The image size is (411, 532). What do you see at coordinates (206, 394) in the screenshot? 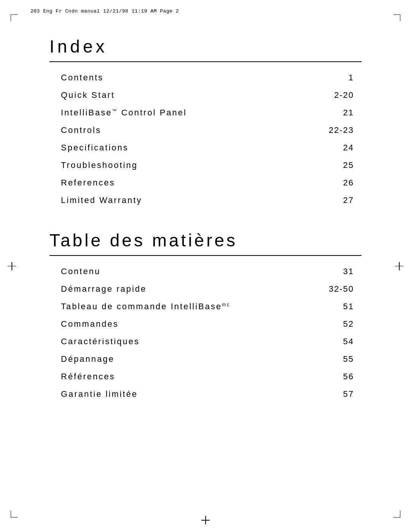
I see `fr-toc-row-garantie: Garantie limitée 57` at bounding box center [206, 394].